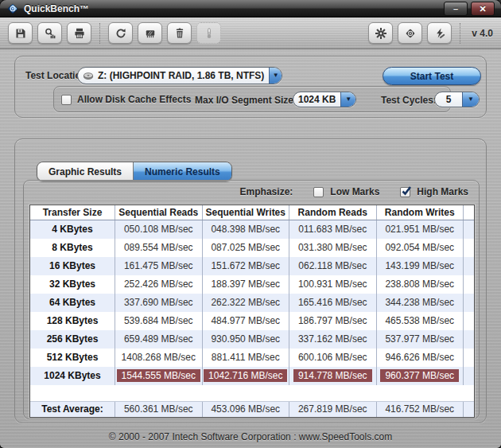  I want to click on average-value: 267.819 MB/sec, so click(332, 409).